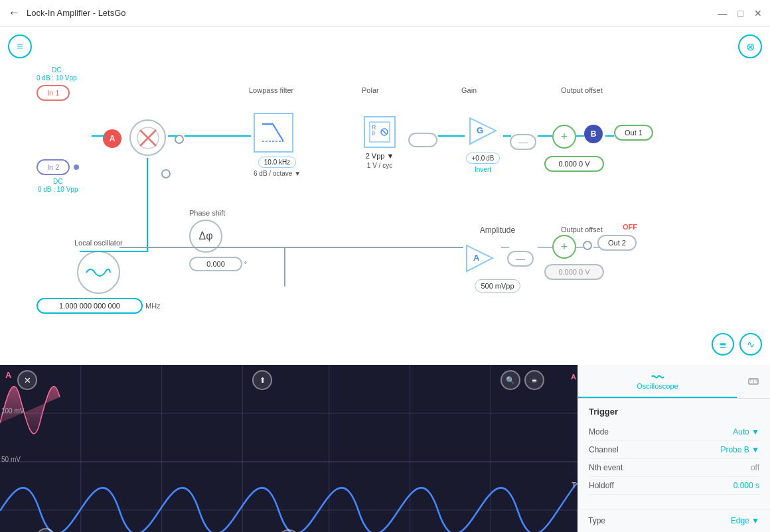 This screenshot has height=532, width=770. I want to click on svg-text: G, so click(480, 130).